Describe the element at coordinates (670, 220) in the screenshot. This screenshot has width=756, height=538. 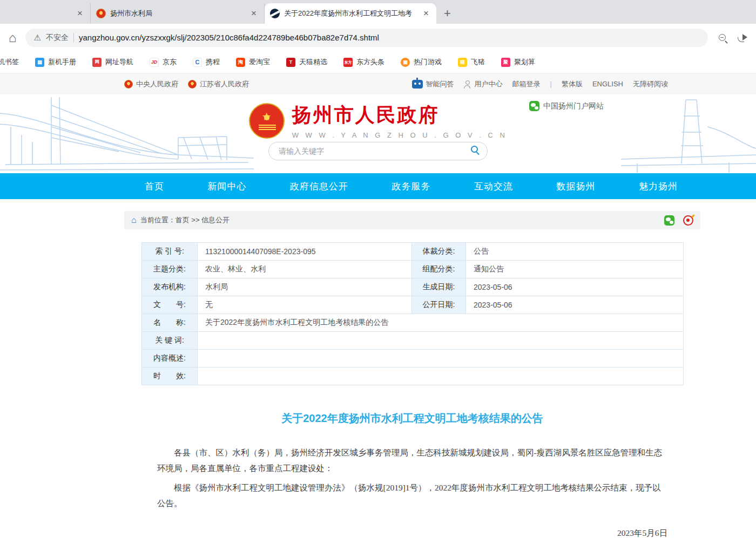
I see `share-wechat-icon` at that location.